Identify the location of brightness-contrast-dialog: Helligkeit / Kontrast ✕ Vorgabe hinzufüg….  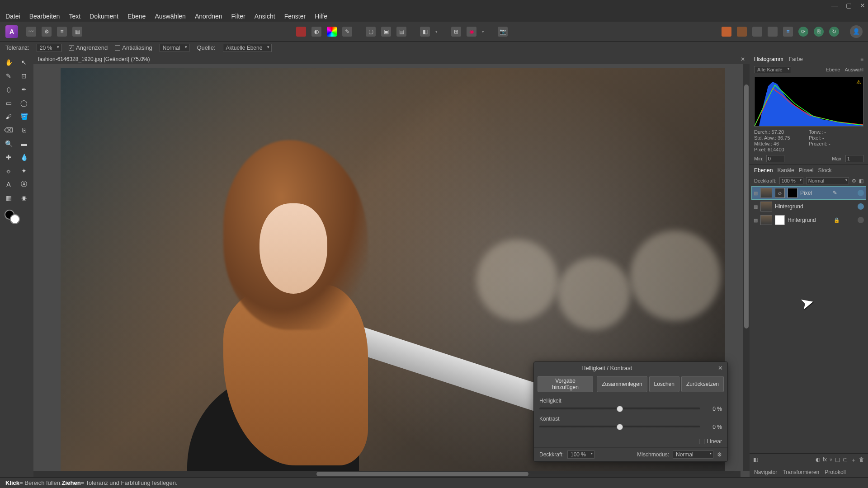
(631, 412).